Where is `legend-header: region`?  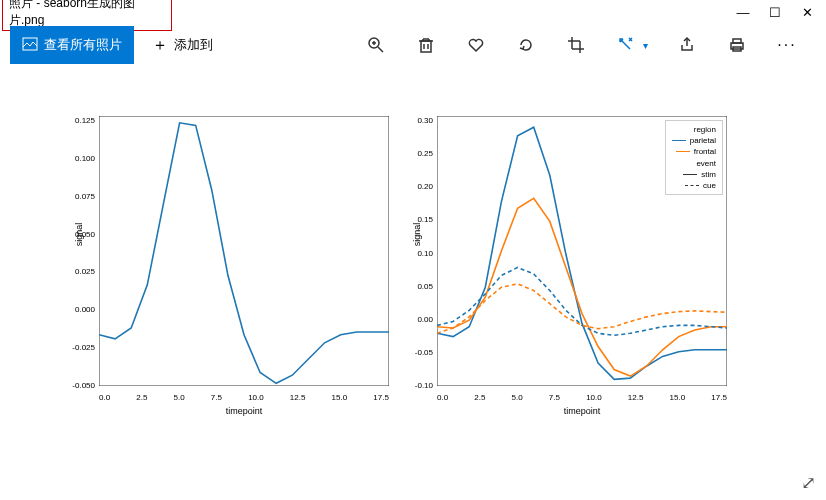 legend-header: region is located at coordinates (694, 130).